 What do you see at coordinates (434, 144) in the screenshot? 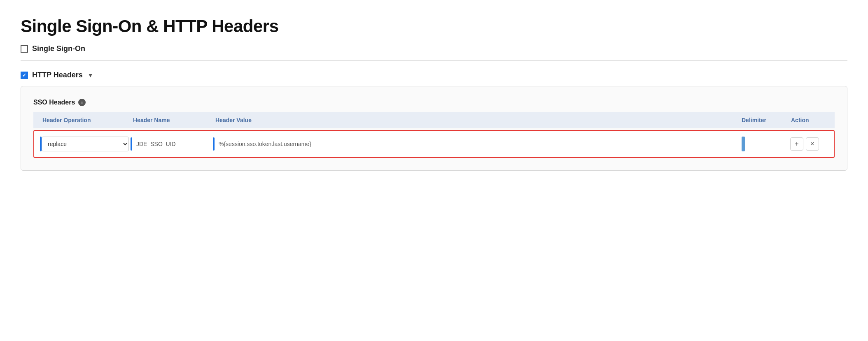
I see `table-row: replace add remove +` at bounding box center [434, 144].